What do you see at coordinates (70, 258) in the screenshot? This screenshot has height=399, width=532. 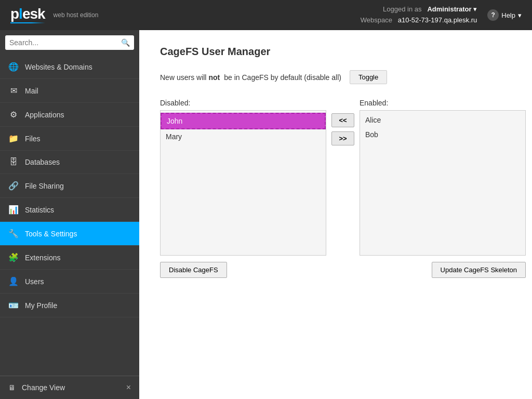 I see `sidebar-item-extensions: 🧩 Extensions` at bounding box center [70, 258].